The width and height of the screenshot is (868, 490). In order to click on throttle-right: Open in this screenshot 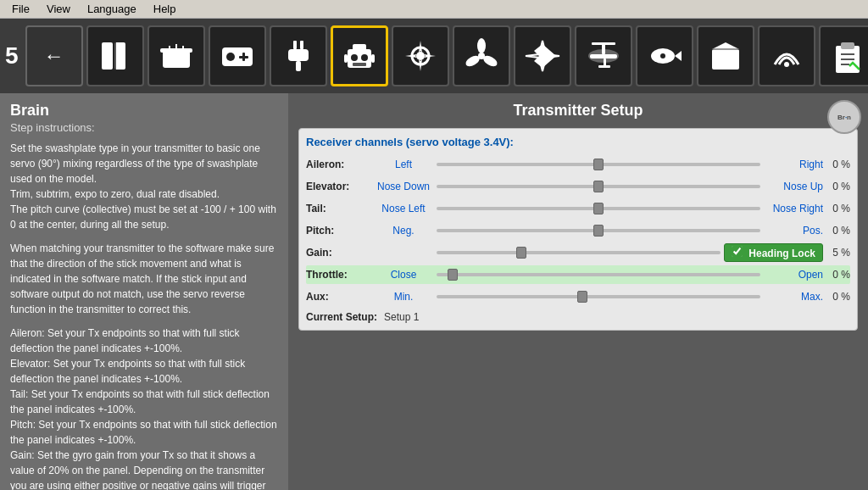, I will do `click(793, 275)`.